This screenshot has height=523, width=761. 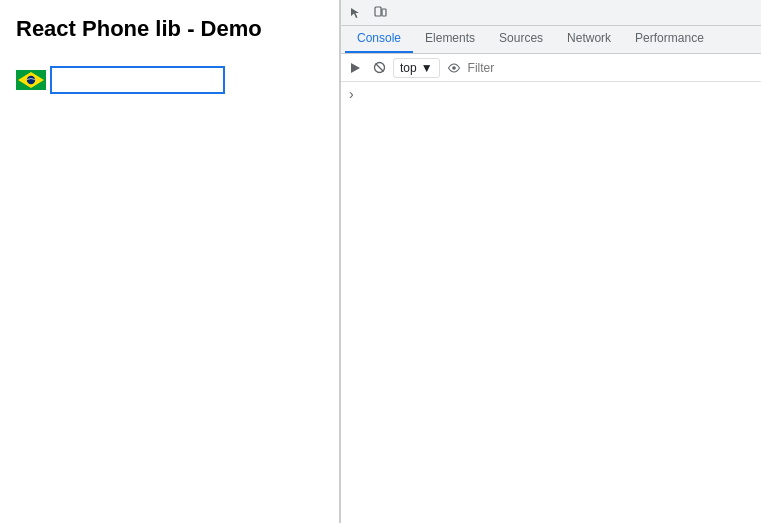 I want to click on console-play-button, so click(x=355, y=68).